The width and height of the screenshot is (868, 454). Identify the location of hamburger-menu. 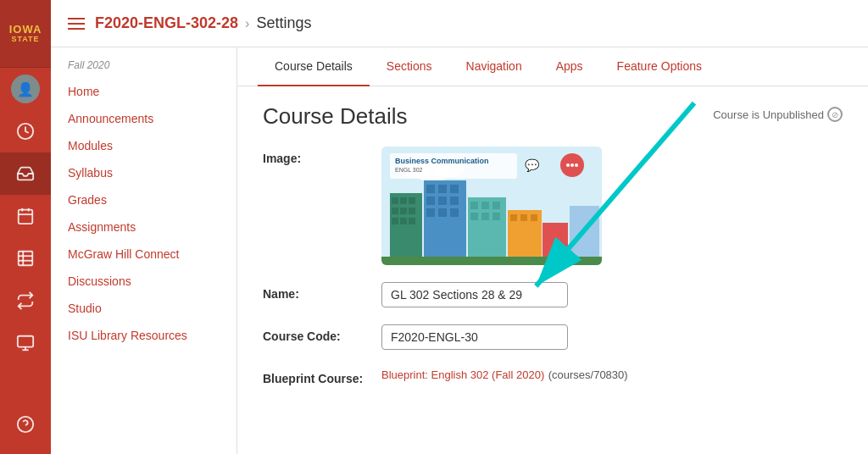
(76, 24).